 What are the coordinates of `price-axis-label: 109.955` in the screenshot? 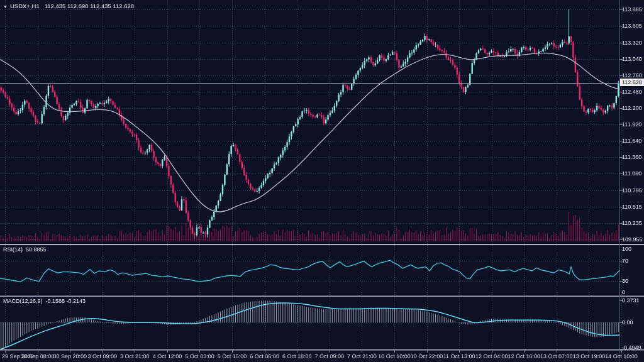 It's located at (633, 240).